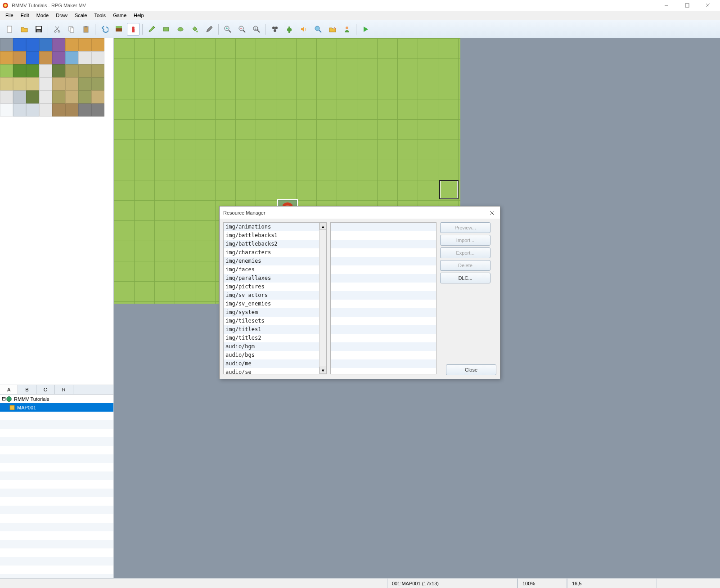 The height and width of the screenshot is (588, 720). What do you see at coordinates (271, 338) in the screenshot?
I see `folder-item: img/titles2` at bounding box center [271, 338].